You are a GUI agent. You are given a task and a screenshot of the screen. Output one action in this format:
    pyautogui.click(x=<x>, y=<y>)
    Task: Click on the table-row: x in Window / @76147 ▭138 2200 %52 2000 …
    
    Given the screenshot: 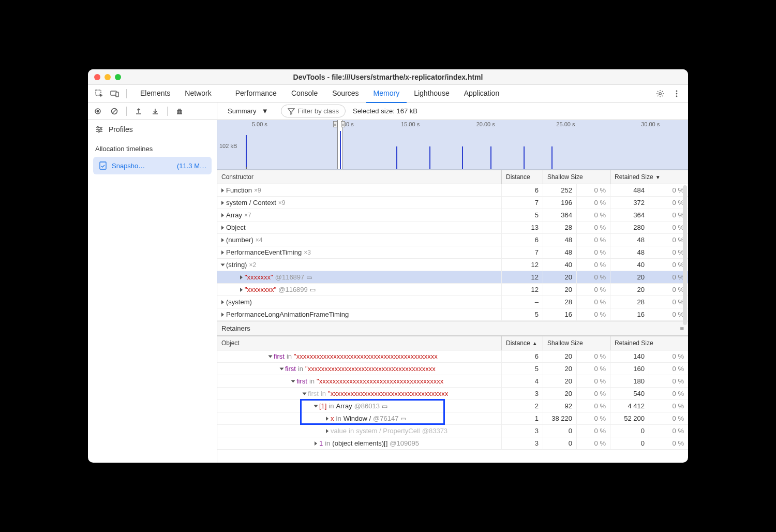 What is the action you would take?
    pyautogui.click(x=453, y=419)
    